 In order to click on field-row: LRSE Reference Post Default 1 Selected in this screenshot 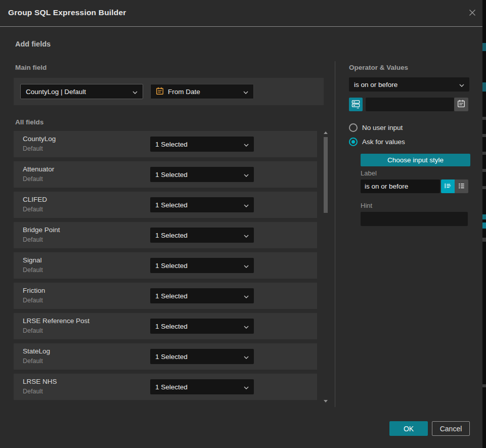, I will do `click(165, 326)`.